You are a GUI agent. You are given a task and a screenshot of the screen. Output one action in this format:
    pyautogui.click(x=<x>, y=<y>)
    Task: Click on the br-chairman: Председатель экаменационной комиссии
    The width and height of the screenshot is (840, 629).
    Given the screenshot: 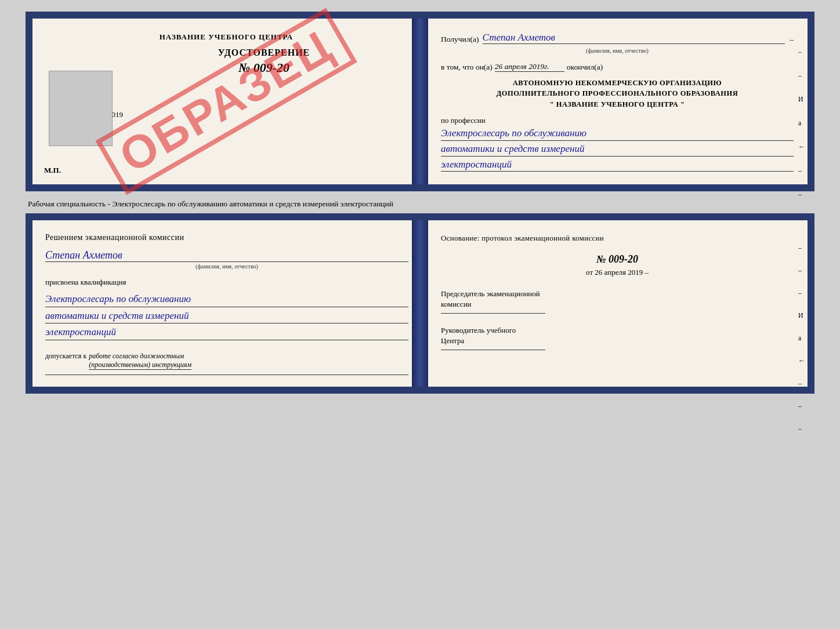 What is the action you would take?
    pyautogui.click(x=617, y=299)
    